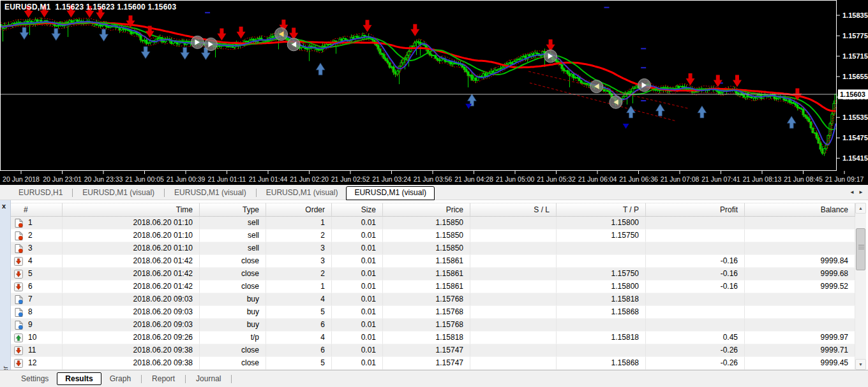  What do you see at coordinates (860, 286) in the screenshot?
I see `table-scrollbar: ▲ ▼` at bounding box center [860, 286].